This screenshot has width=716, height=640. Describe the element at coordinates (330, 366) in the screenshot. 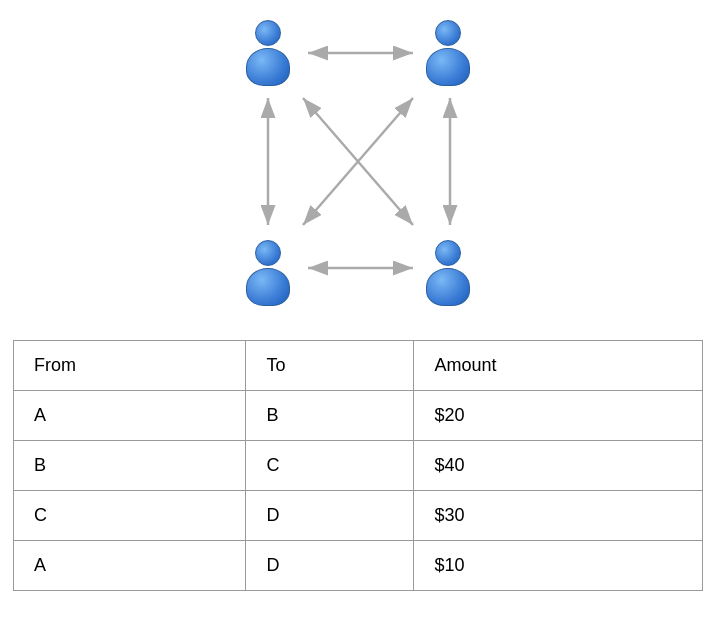

I see `header-to: To` at that location.